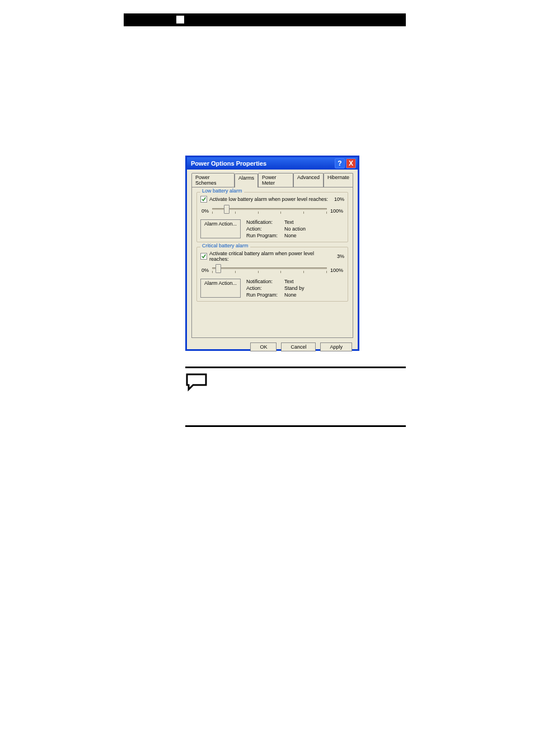  Describe the element at coordinates (263, 295) in the screenshot. I see `crit-run-label: Run Program:` at that location.